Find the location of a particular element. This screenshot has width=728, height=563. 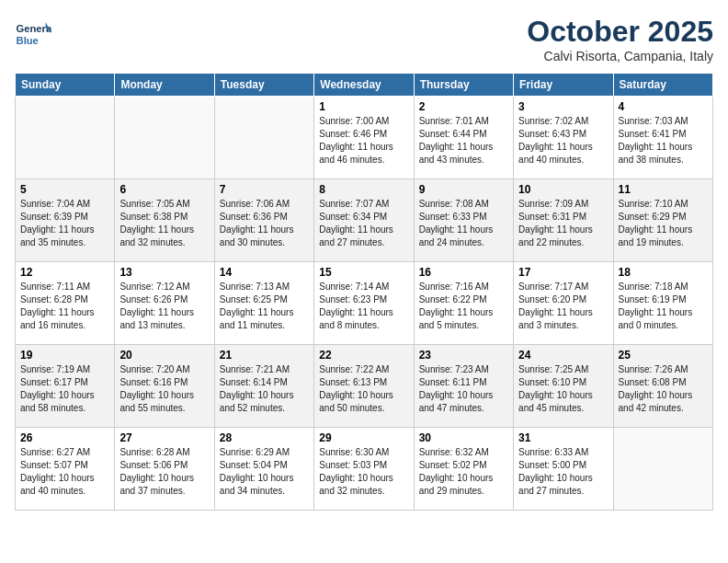

day-info: Sunrise: 7:25 AM Sunset: 6:10 PM Dayligh… is located at coordinates (563, 389).